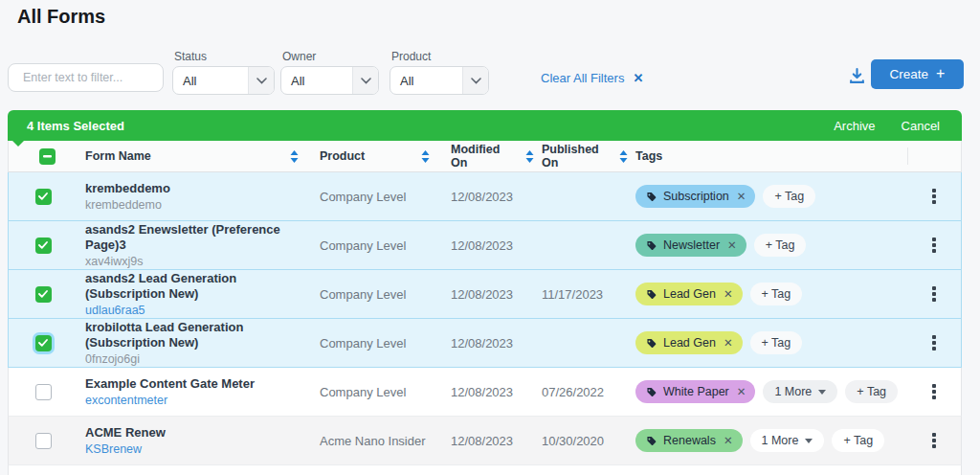 Image resolution: width=980 pixels, height=475 pixels. I want to click on tag-pill: Lead Gen ✕, so click(689, 294).